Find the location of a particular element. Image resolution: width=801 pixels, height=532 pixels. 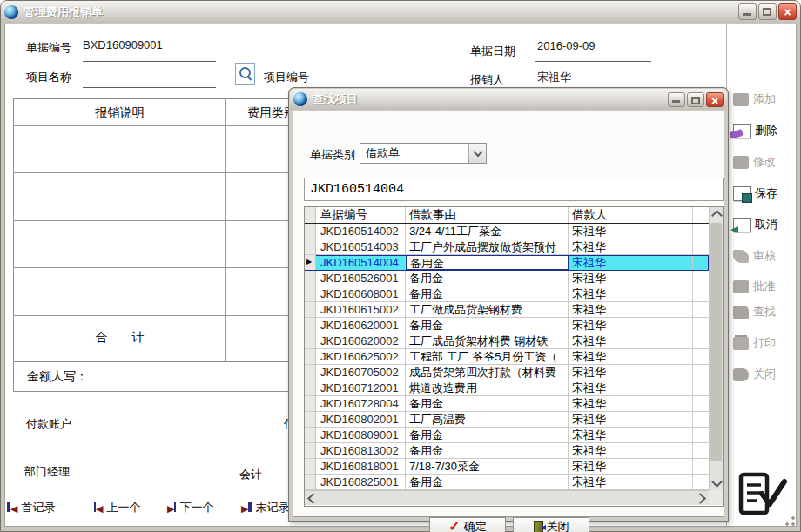

table-row: JKD160514003 工厂户外成品摆放做货架预付 宋祖华 is located at coordinates (507, 247).